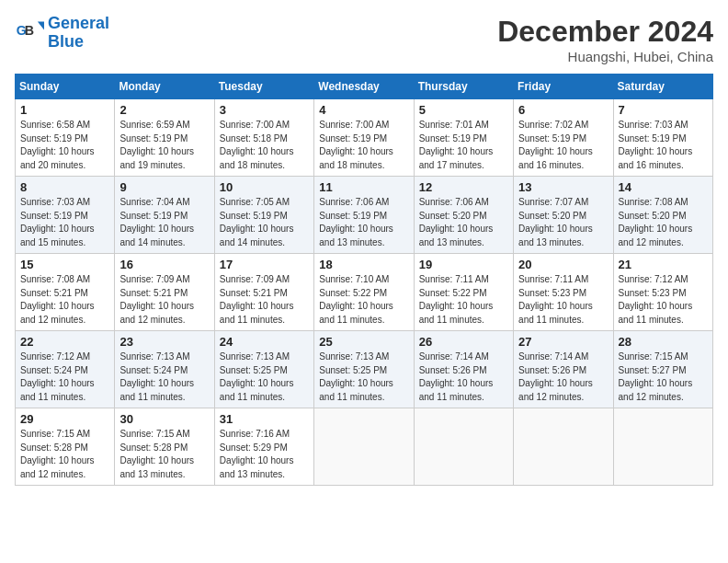 This screenshot has height=563, width=728. What do you see at coordinates (563, 145) in the screenshot?
I see `day-info: Sunrise: 7:02 AM Sunset: 5:19 PM Dayligh…` at bounding box center [563, 145].